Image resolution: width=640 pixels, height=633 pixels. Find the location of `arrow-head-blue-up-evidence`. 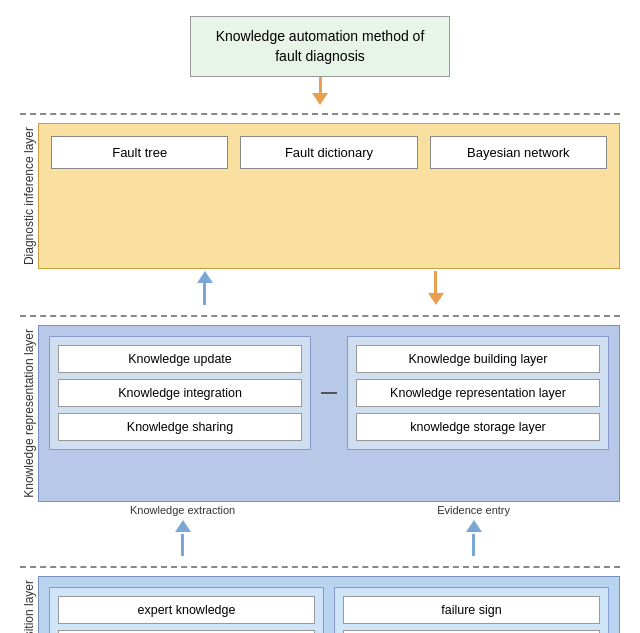

arrow-head-blue-up-evidence is located at coordinates (474, 526).